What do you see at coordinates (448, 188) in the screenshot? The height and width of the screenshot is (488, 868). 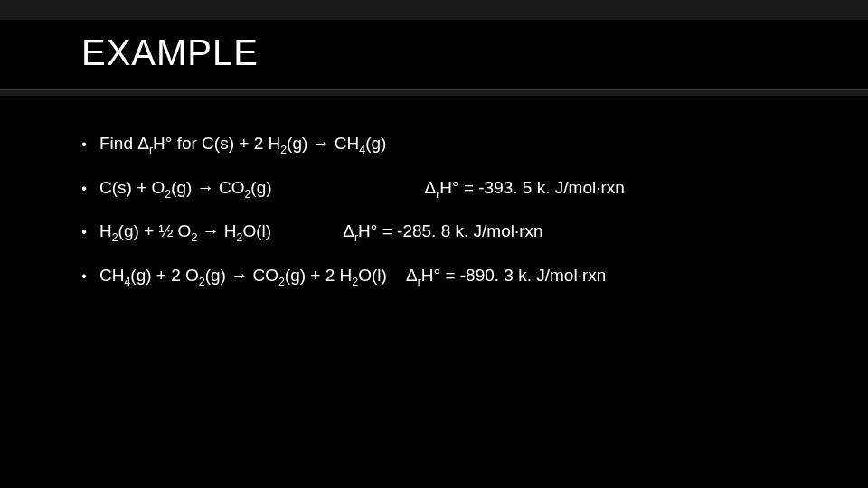 I see `bullet-2: • C(s) + O2(g) → CO2(g) ΔrH° = -393. 5 k…` at bounding box center [448, 188].